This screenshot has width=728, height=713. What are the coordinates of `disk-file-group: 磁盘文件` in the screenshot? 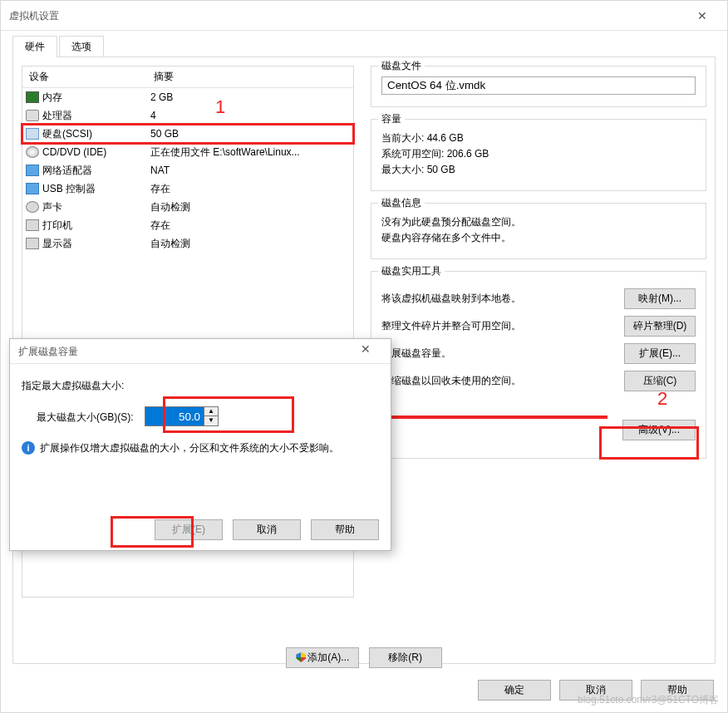 It's located at (539, 86).